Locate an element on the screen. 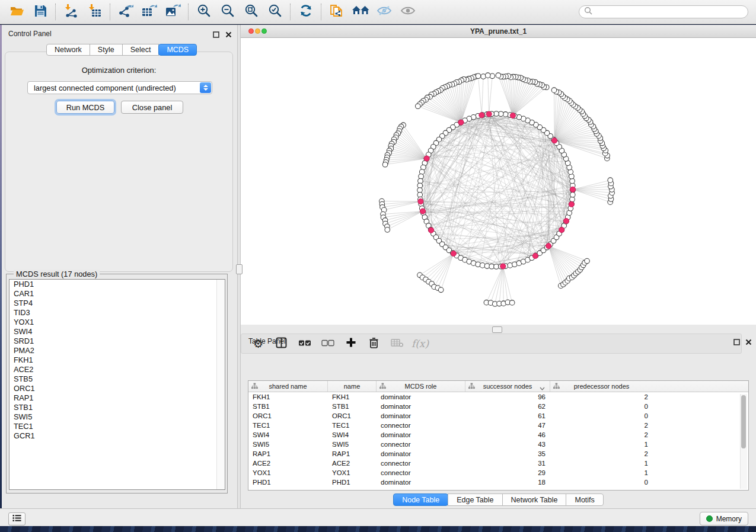 This screenshot has height=532, width=756. sitemap-icon is located at coordinates (556, 386).